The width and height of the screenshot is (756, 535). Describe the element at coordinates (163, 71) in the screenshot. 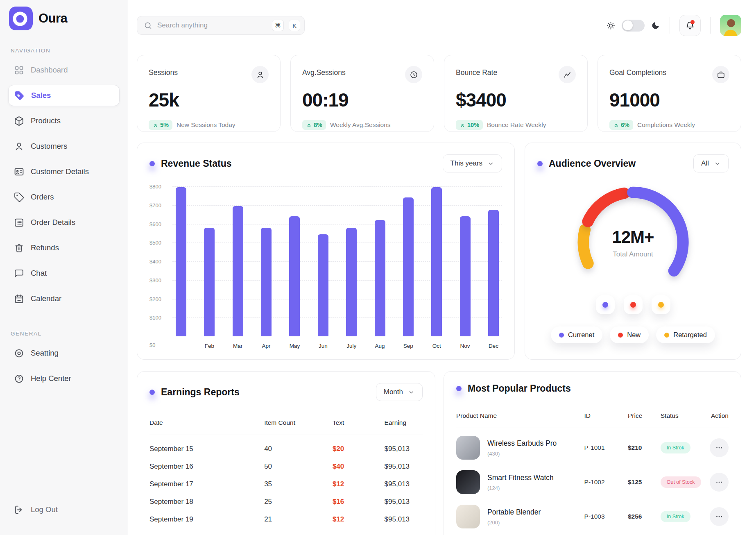

I see `stat-title: Sessions` at that location.